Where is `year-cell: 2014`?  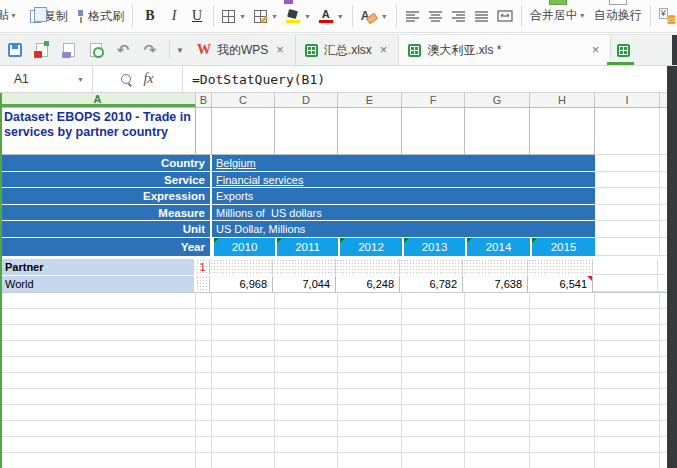 year-cell: 2014 is located at coordinates (498, 247).